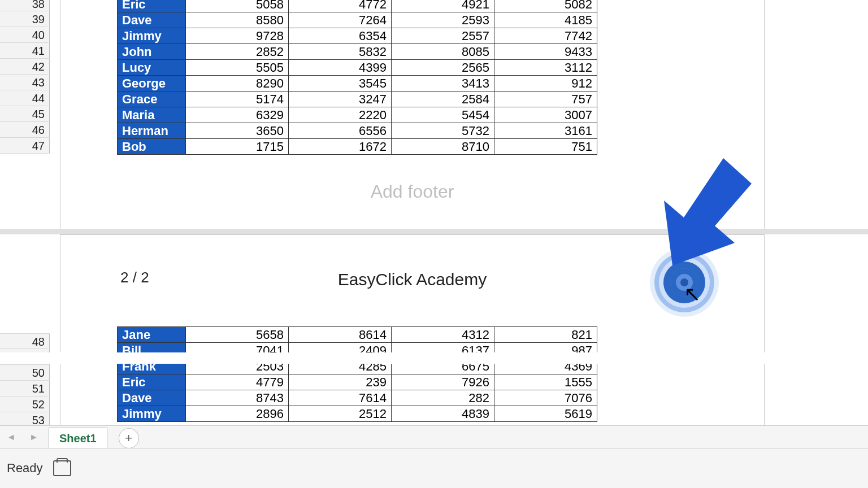 Image resolution: width=868 pixels, height=488 pixels. What do you see at coordinates (237, 147) in the screenshot?
I see `value-cell: 1715` at bounding box center [237, 147].